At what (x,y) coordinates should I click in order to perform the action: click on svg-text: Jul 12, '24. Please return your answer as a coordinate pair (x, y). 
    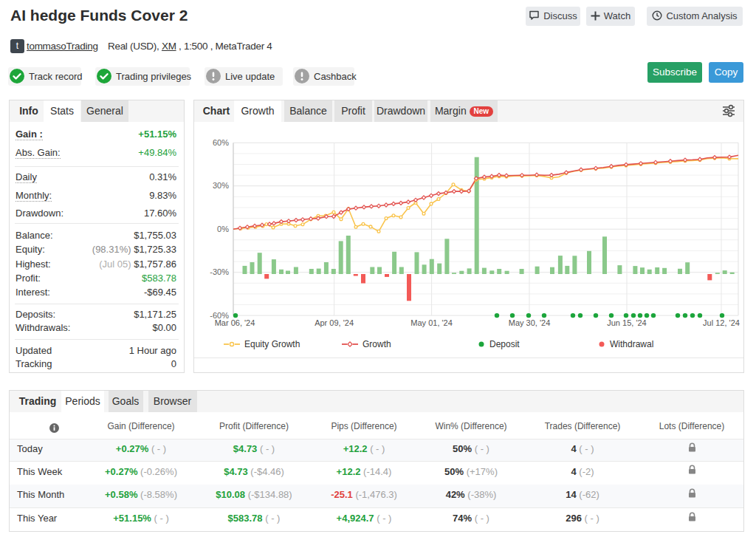
    Looking at the image, I should click on (721, 323).